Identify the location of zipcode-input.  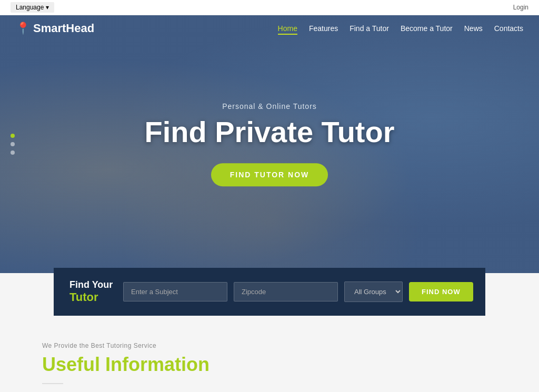
(286, 292).